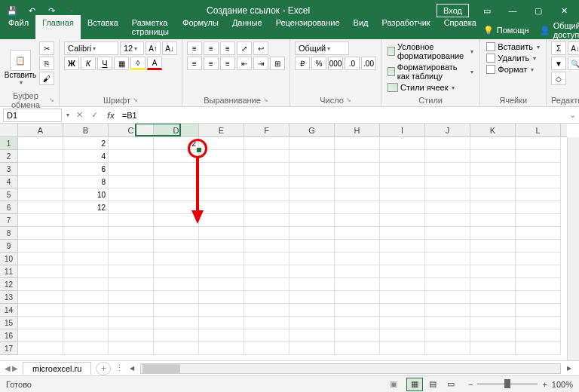 Image resolution: width=579 pixels, height=392 pixels. I want to click on copy-icon: ⎘, so click(47, 63).